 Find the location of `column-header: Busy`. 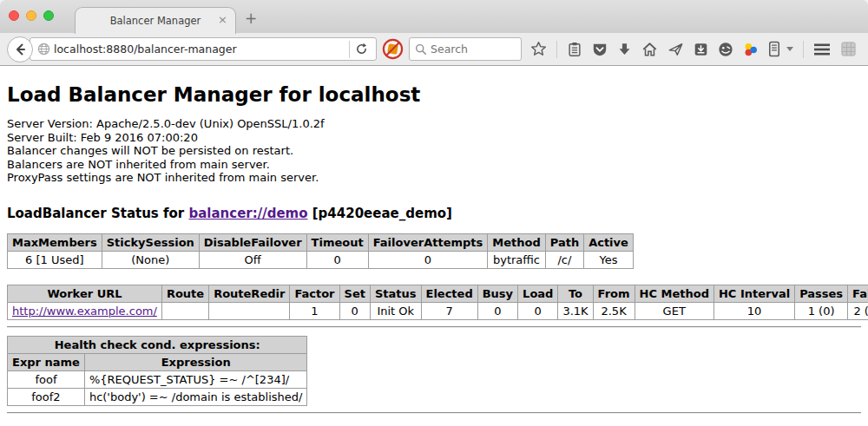

column-header: Busy is located at coordinates (497, 293).